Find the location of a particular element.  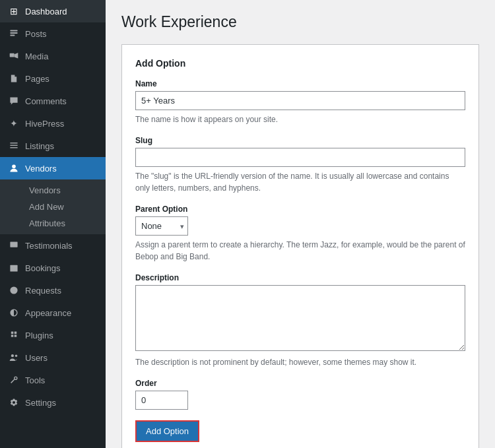

add-option-button: Add Option is located at coordinates (168, 432).